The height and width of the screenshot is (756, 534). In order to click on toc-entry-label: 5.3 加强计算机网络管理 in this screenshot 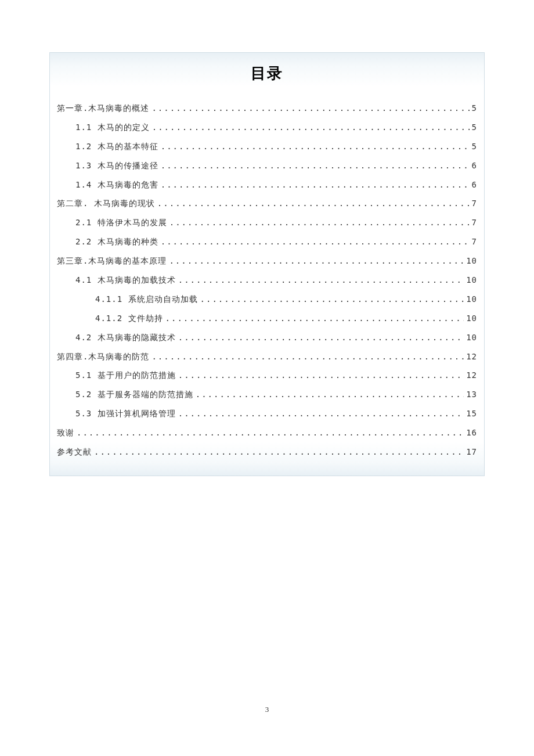, I will do `click(125, 413)`.